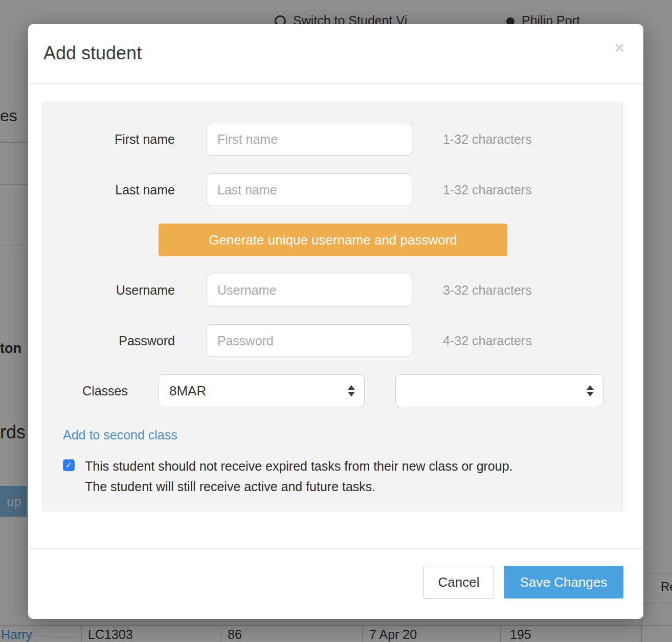 The image size is (672, 642). I want to click on last-name-row: Last name 1-32 characters, so click(332, 190).